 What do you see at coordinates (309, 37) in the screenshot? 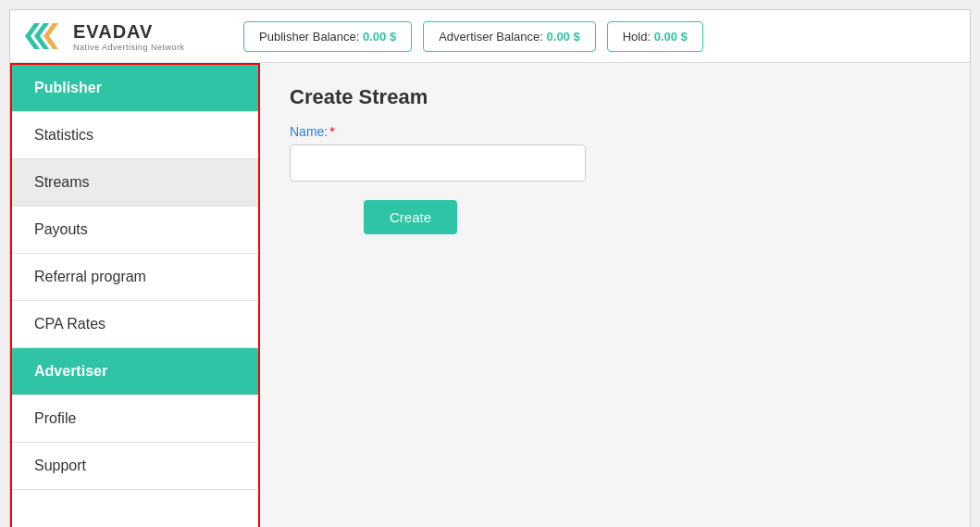
I see `publisher-balance-label: Publisher Balance:` at bounding box center [309, 37].